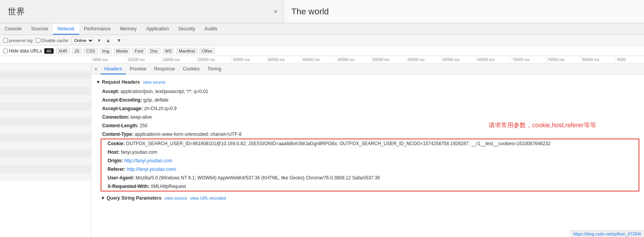  Describe the element at coordinates (276, 12) in the screenshot. I see `close-button: ×` at that location.